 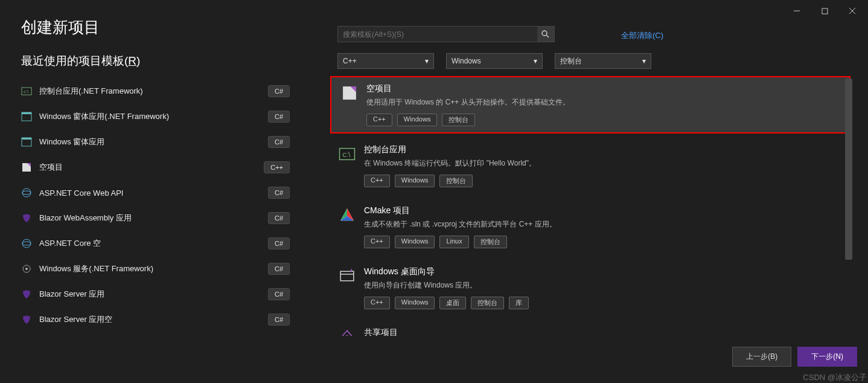 I want to click on footer-buttons: 上一步(B) 下一步(N), so click(x=794, y=356).